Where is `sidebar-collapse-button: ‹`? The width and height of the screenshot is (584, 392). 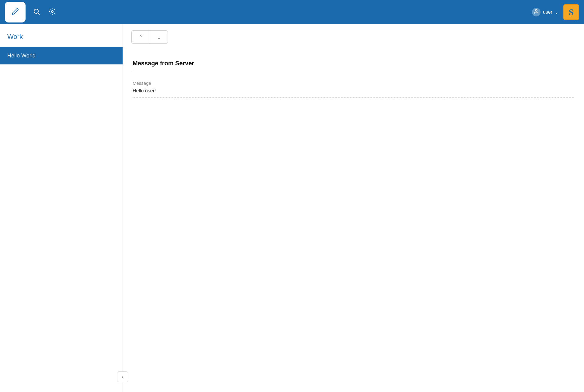 sidebar-collapse-button: ‹ is located at coordinates (123, 377).